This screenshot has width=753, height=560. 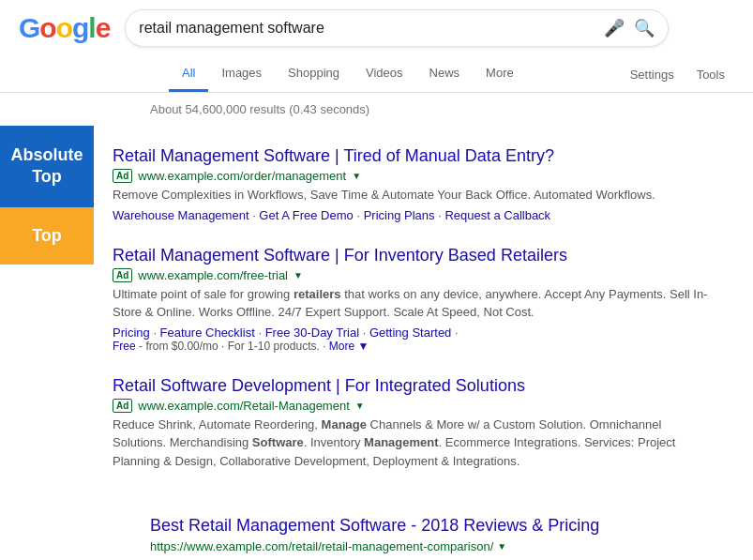 I want to click on search-bar: 🎤 🔍, so click(x=397, y=28).